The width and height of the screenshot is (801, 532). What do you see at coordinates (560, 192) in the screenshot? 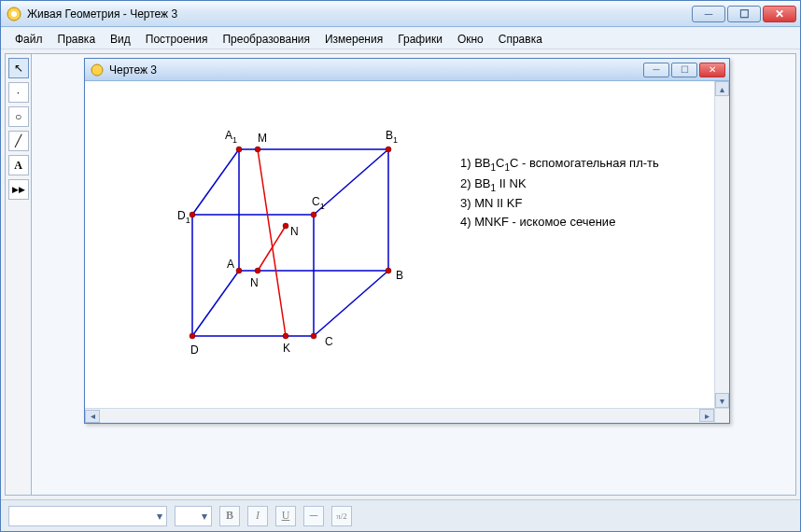
I see `proof-text: 1) BB1C1C - вспомогательная пл-ть 2) BB1…` at bounding box center [560, 192].